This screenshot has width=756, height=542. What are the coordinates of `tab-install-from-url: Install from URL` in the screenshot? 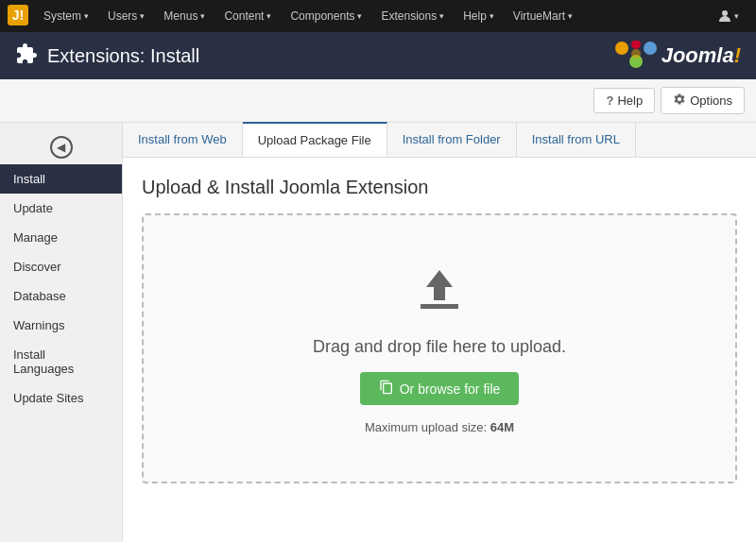 It's located at (576, 140).